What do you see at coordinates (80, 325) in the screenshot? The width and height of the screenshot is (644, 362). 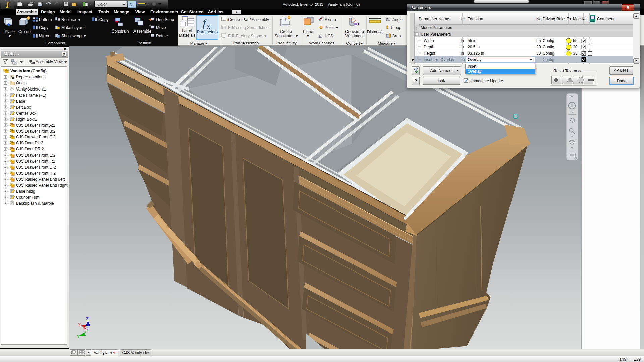 I see `svg-text: X` at bounding box center [80, 325].